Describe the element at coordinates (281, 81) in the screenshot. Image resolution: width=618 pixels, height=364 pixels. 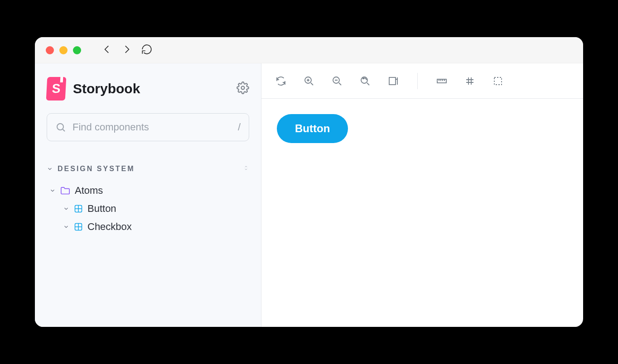
I see `sync-icon` at that location.